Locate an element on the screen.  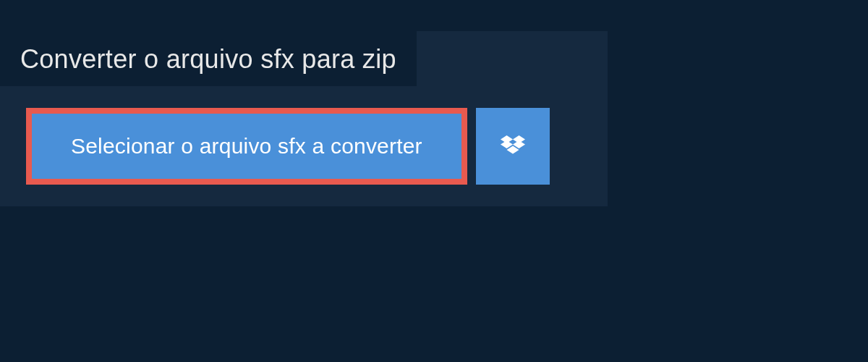
page-title: Converter o arquivo sfx para zip is located at coordinates (208, 59).